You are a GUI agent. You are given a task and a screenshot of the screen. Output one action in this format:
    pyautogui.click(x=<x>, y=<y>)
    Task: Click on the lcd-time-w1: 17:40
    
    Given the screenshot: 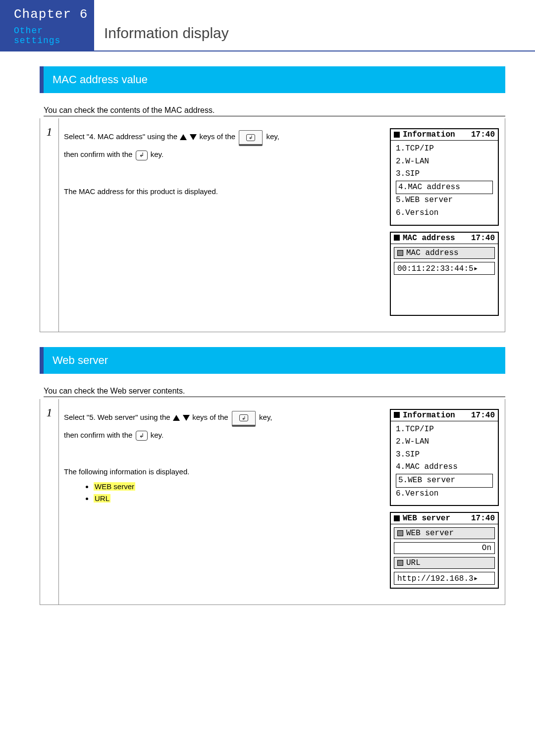 What is the action you would take?
    pyautogui.click(x=483, y=415)
    